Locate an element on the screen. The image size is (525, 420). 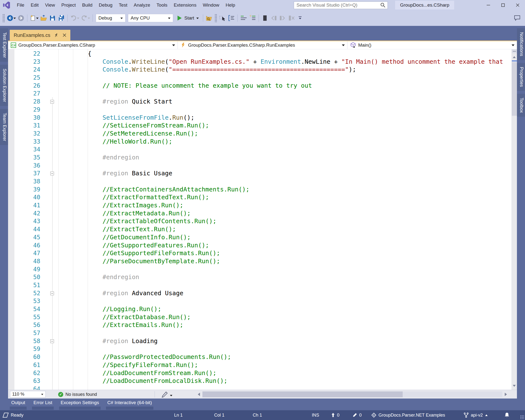
line-number: 64 is located at coordinates (30, 387).